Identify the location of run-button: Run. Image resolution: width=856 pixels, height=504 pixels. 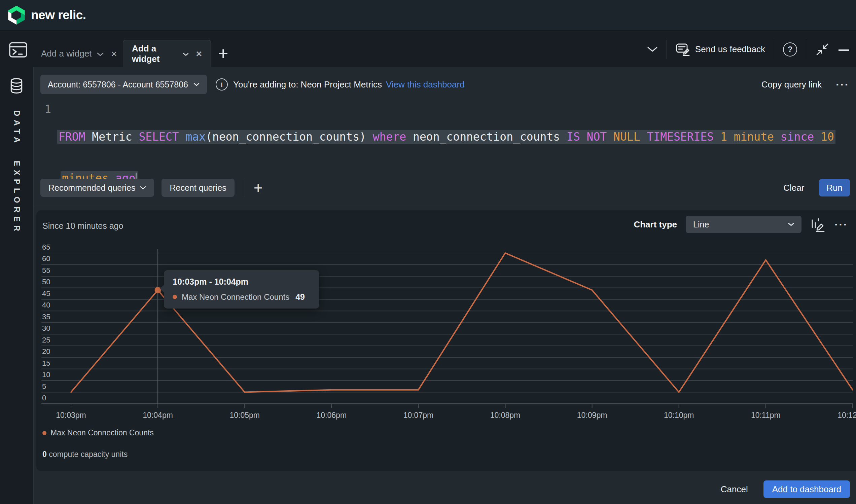
(834, 188).